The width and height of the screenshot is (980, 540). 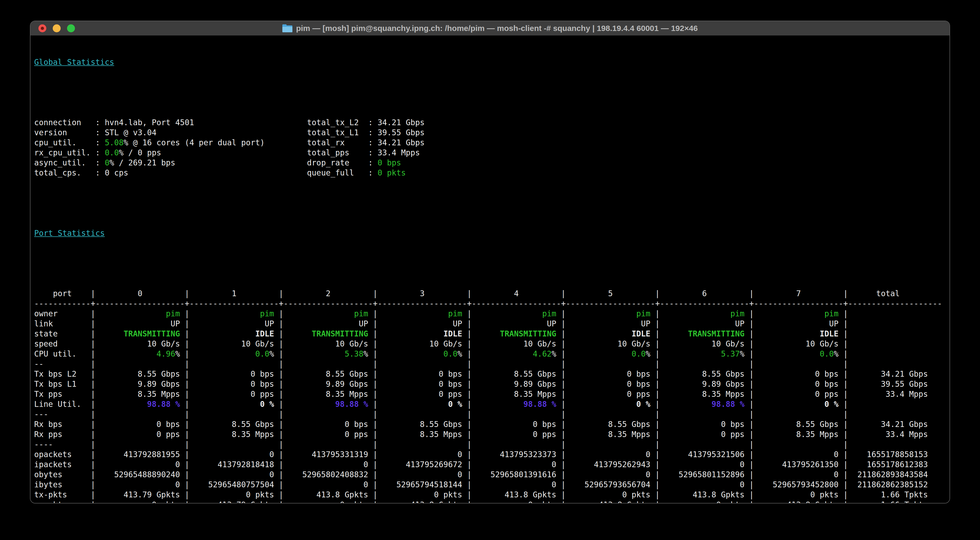 I want to click on folder-icon, so click(x=288, y=28).